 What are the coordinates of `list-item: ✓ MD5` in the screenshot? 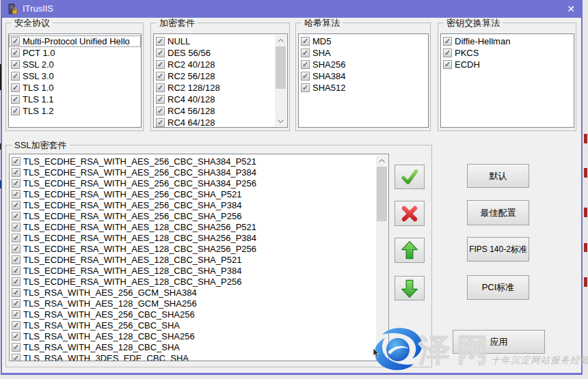 It's located at (364, 41).